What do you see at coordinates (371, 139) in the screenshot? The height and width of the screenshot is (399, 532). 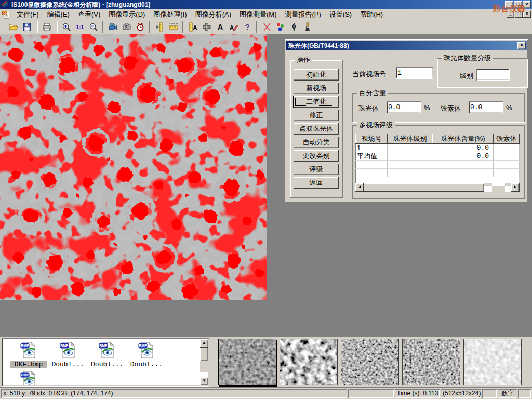 I see `col-field-number: 视场号` at bounding box center [371, 139].